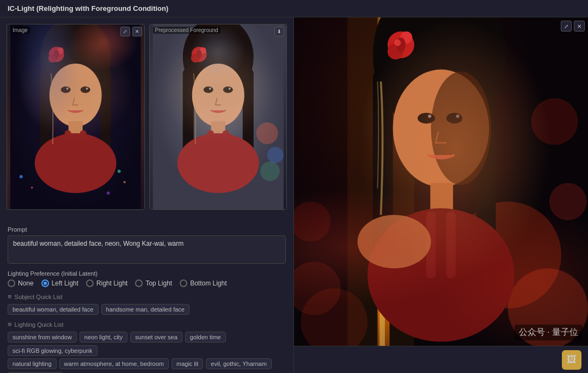  I want to click on close-icon: ✕, so click(137, 32).